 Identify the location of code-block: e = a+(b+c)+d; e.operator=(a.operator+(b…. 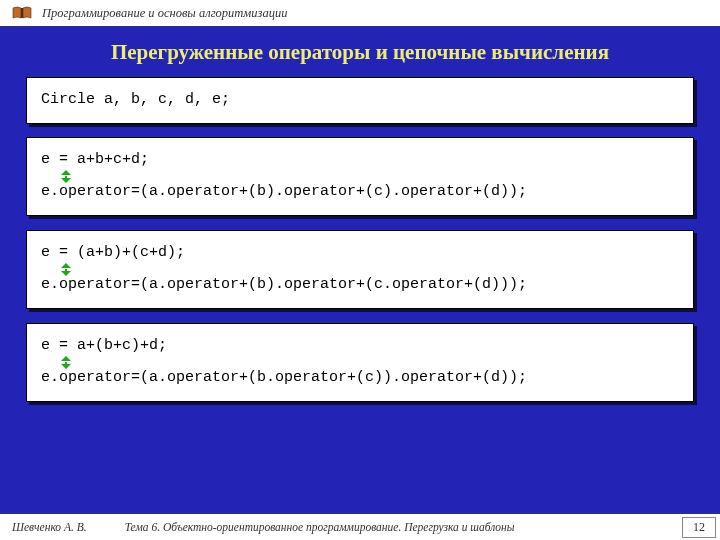
(360, 362).